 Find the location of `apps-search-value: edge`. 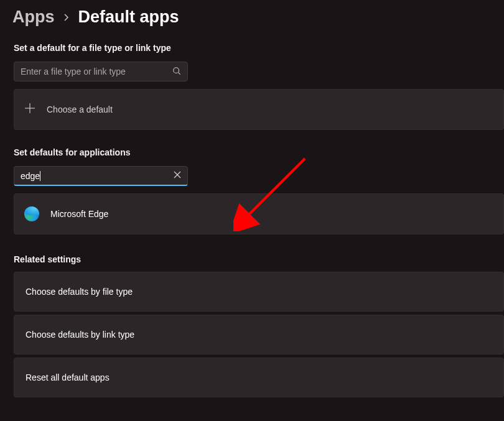

apps-search-value: edge is located at coordinates (30, 176).